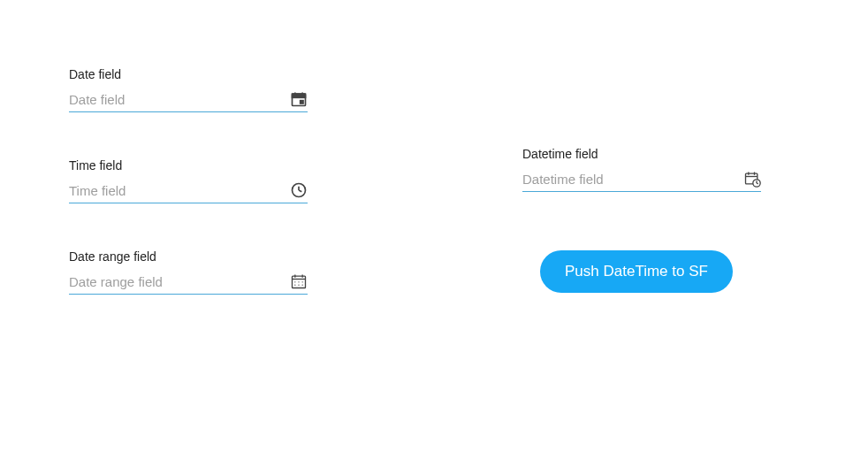 Image resolution: width=868 pixels, height=460 pixels. I want to click on date-range-field-label: Date range field, so click(188, 257).